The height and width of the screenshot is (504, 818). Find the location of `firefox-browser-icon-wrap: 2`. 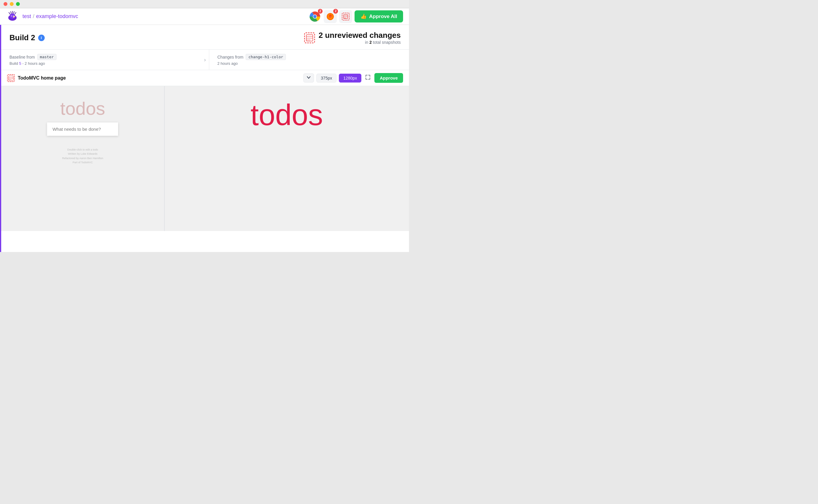

firefox-browser-icon-wrap: 2 is located at coordinates (330, 17).